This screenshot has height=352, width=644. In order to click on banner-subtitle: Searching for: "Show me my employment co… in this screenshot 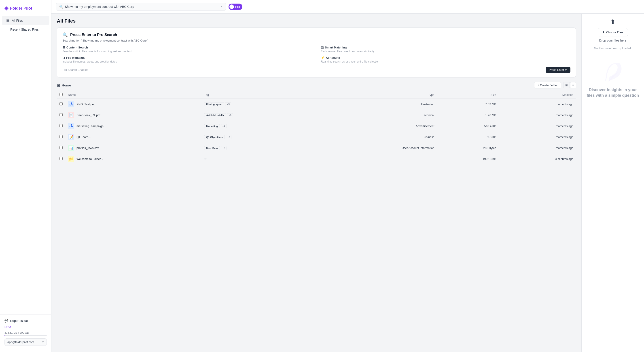, I will do `click(316, 40)`.